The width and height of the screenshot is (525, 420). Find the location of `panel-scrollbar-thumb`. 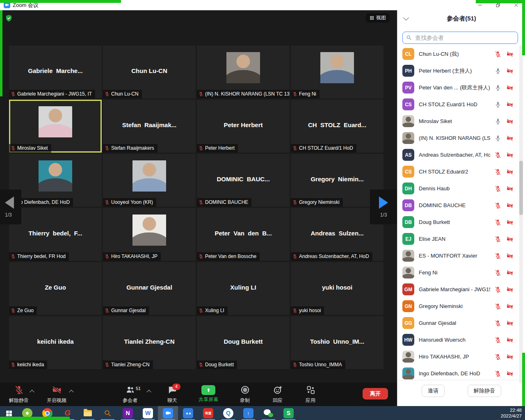

panel-scrollbar-thumb is located at coordinates (521, 188).